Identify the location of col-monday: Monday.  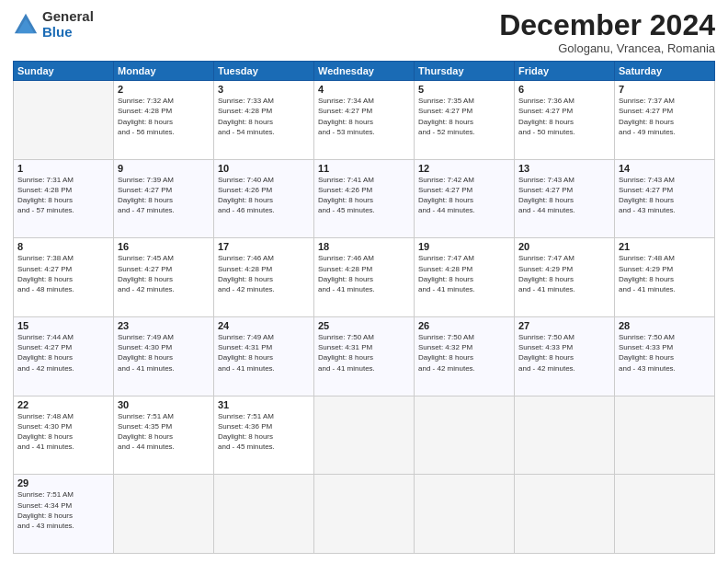
(164, 72).